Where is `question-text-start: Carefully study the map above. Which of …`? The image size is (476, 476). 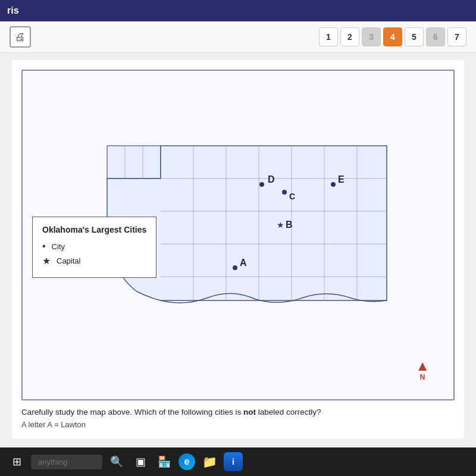 question-text-start: Carefully study the map above. Which of … is located at coordinates (132, 412).